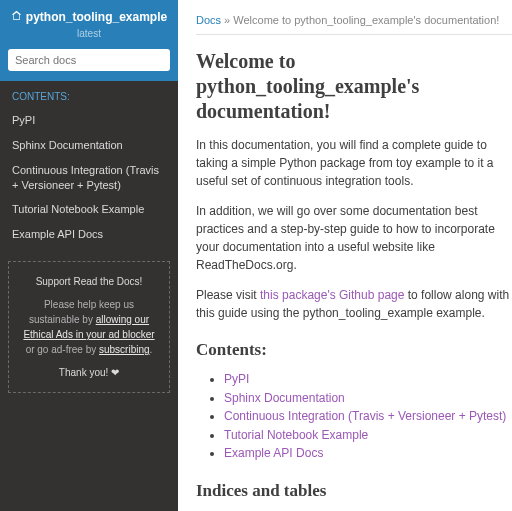 This screenshot has height=511, width=512. I want to click on list-item: Continuous Integration (Travis + Version…, so click(368, 416).